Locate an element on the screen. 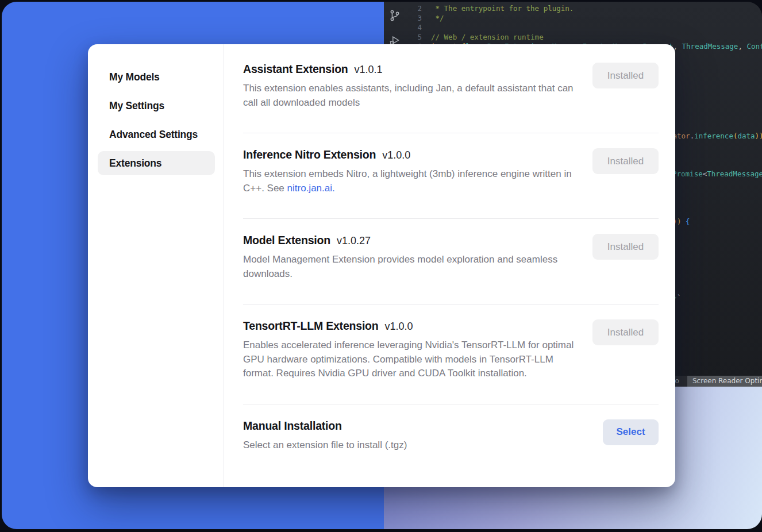 The image size is (762, 532). code-fragment: rator.inference(data)); is located at coordinates (715, 136).